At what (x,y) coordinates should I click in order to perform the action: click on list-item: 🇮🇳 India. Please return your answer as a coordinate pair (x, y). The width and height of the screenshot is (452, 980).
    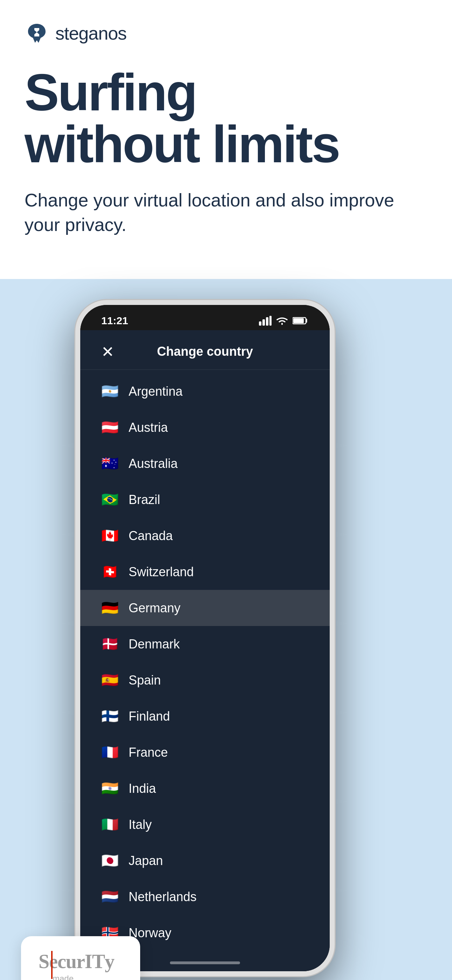
    Looking at the image, I should click on (205, 788).